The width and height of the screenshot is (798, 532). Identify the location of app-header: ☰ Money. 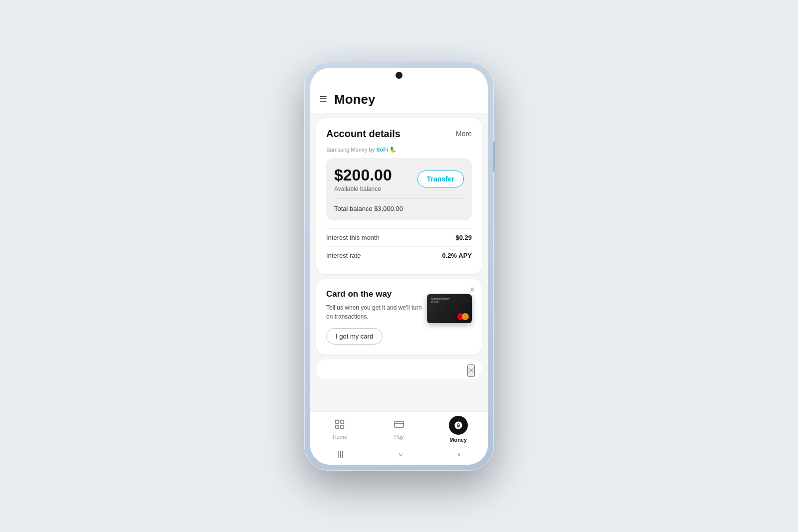
(399, 101).